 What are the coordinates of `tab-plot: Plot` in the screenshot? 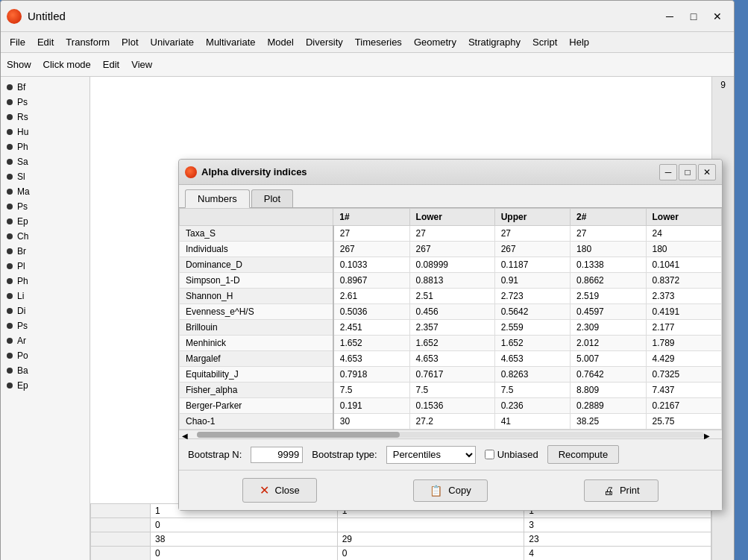 It's located at (272, 198).